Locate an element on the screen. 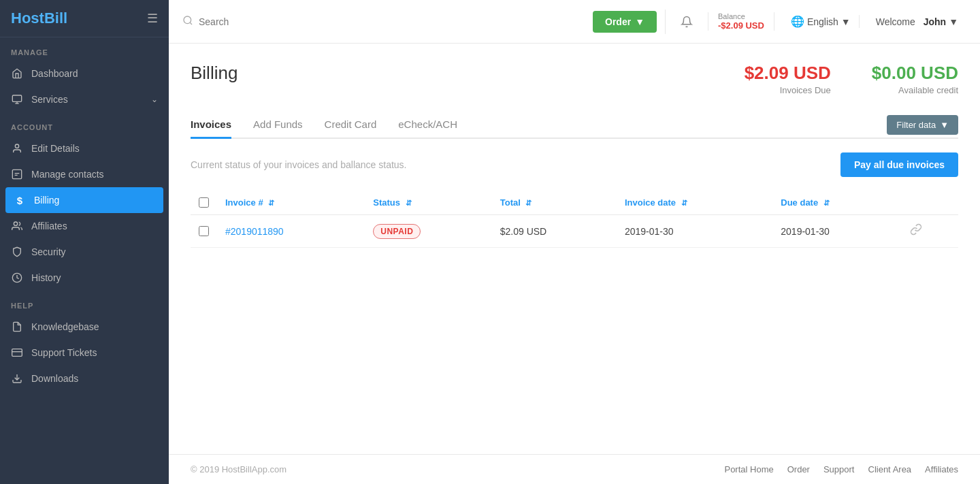 This screenshot has height=484, width=980. page-title: Billing is located at coordinates (214, 74).